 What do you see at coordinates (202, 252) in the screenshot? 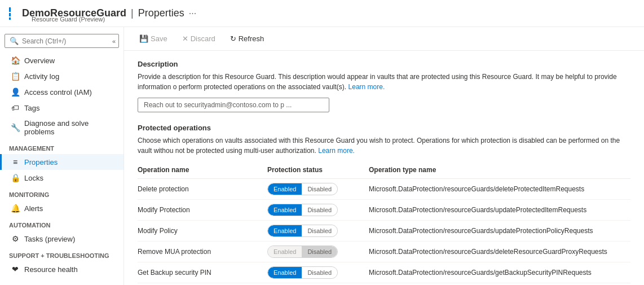
I see `operation-name: Remove MUA protection` at bounding box center [202, 252].